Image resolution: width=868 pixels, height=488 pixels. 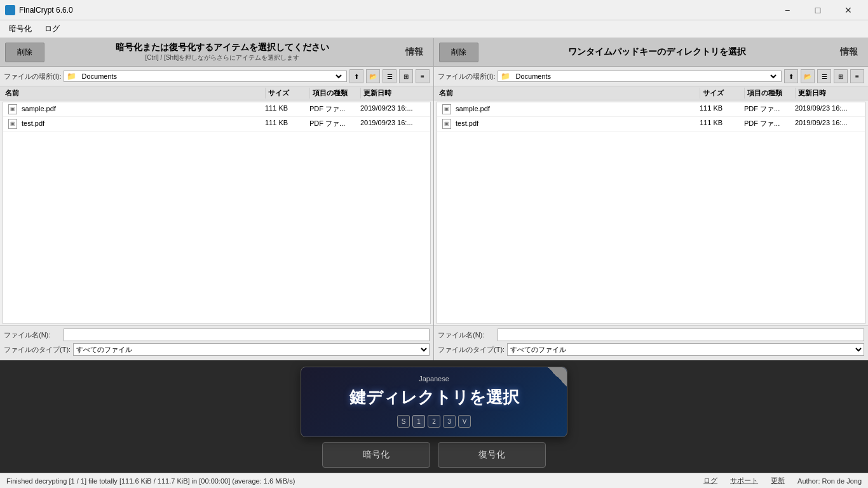 I want to click on right-file-icon-0: ▣, so click(x=447, y=109).